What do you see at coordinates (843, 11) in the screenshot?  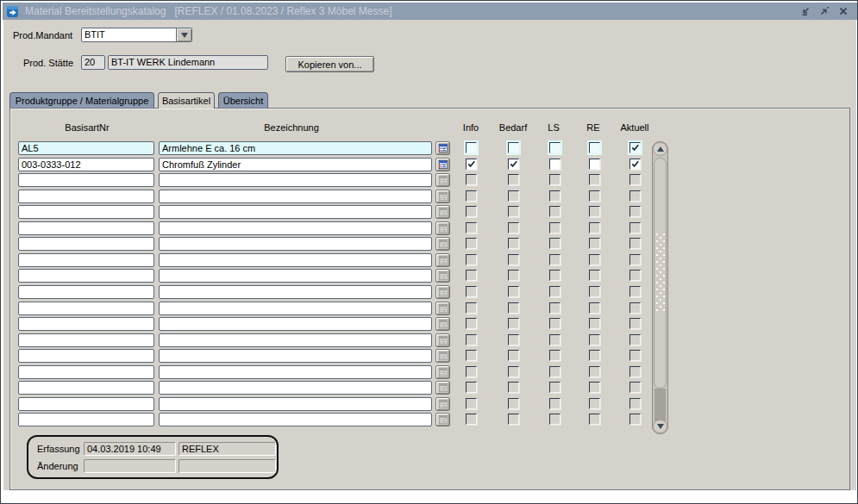 I see `close-button` at bounding box center [843, 11].